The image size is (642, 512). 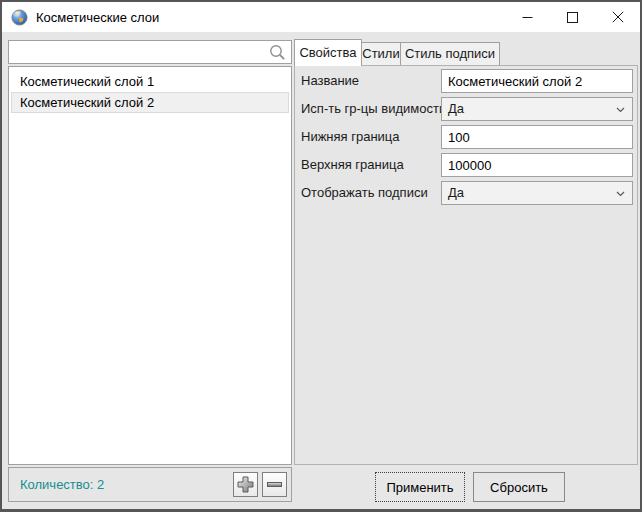 What do you see at coordinates (537, 81) in the screenshot?
I see `name-field` at bounding box center [537, 81].